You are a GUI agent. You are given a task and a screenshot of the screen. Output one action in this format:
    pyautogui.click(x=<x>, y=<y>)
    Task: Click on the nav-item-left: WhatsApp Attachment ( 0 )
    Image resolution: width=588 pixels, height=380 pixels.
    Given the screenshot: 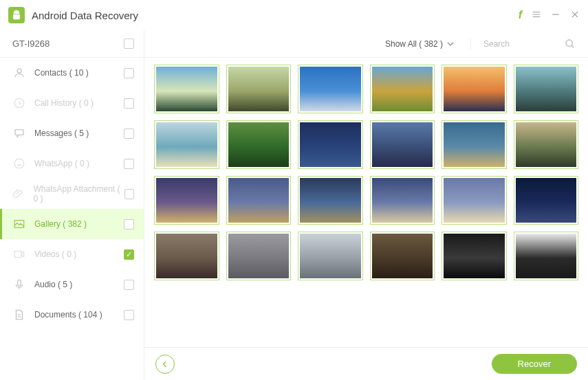 What is the action you would take?
    pyautogui.click(x=69, y=194)
    